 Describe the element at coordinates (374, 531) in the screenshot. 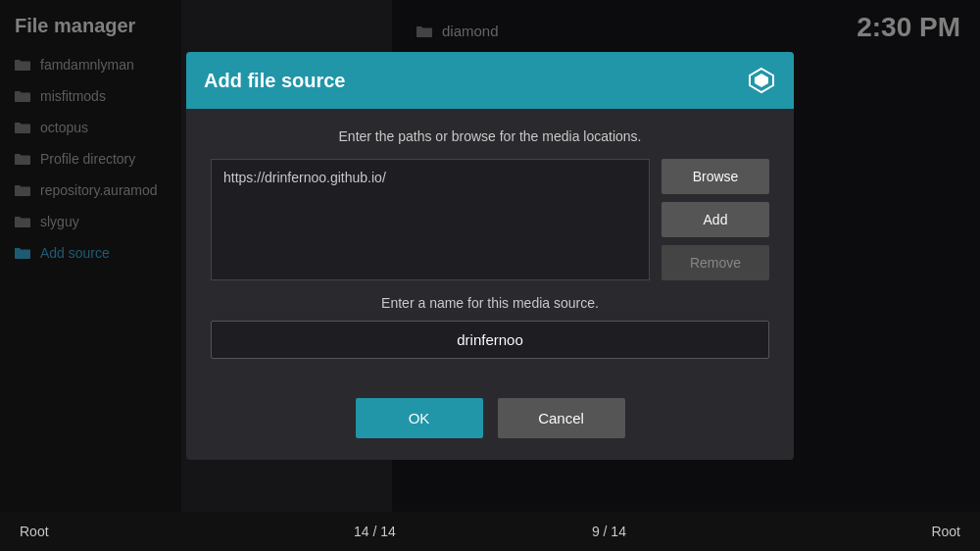

I see `bottom-center-left-count: 14 / 14` at that location.